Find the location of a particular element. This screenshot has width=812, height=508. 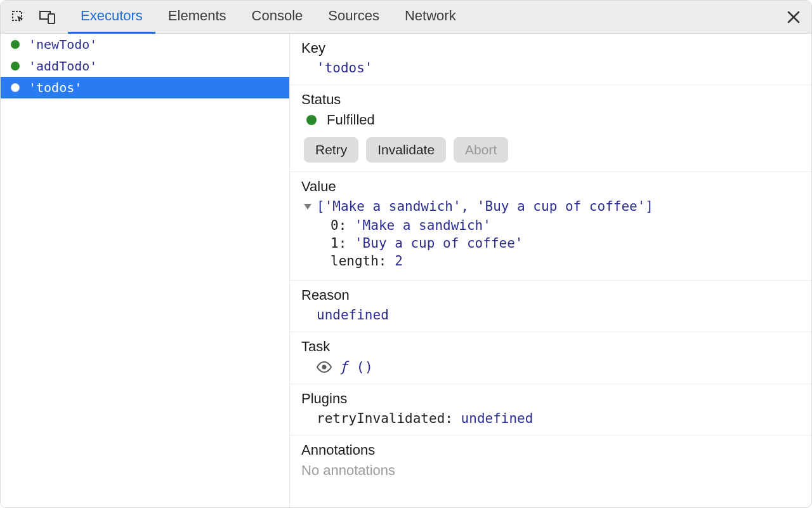

section-title: Status is located at coordinates (551, 100).